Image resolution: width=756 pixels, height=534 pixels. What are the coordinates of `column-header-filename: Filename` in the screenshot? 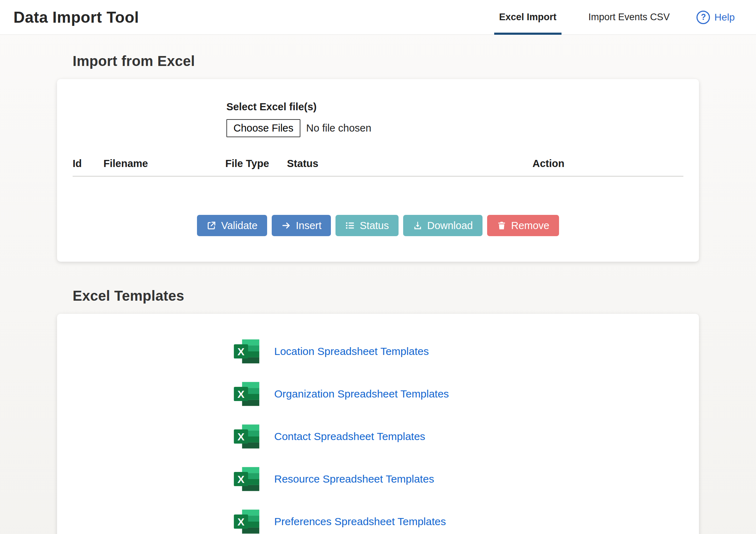 It's located at (164, 164).